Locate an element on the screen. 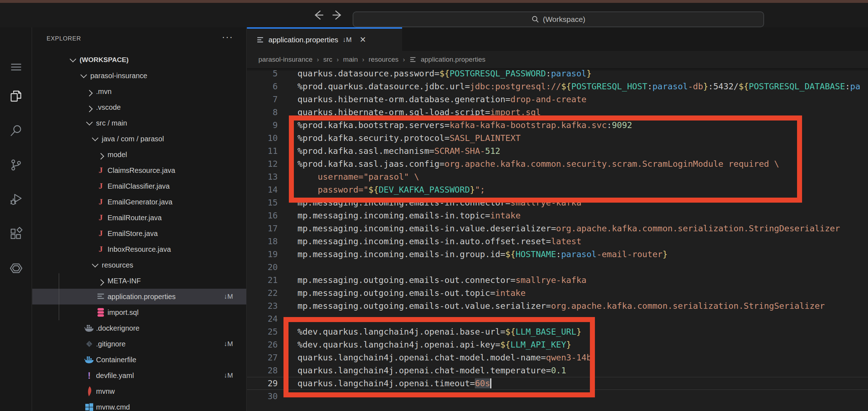  tree-item-meta-inf: META-INF is located at coordinates (139, 281).